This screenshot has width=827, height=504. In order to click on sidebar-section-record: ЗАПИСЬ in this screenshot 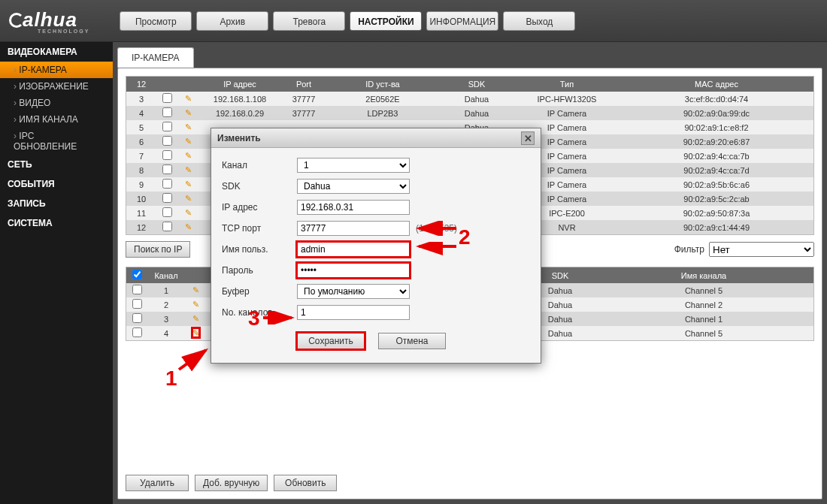, I will do `click(56, 204)`.